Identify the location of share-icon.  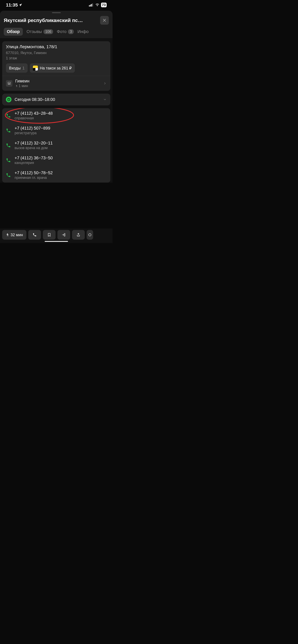
(78, 235).